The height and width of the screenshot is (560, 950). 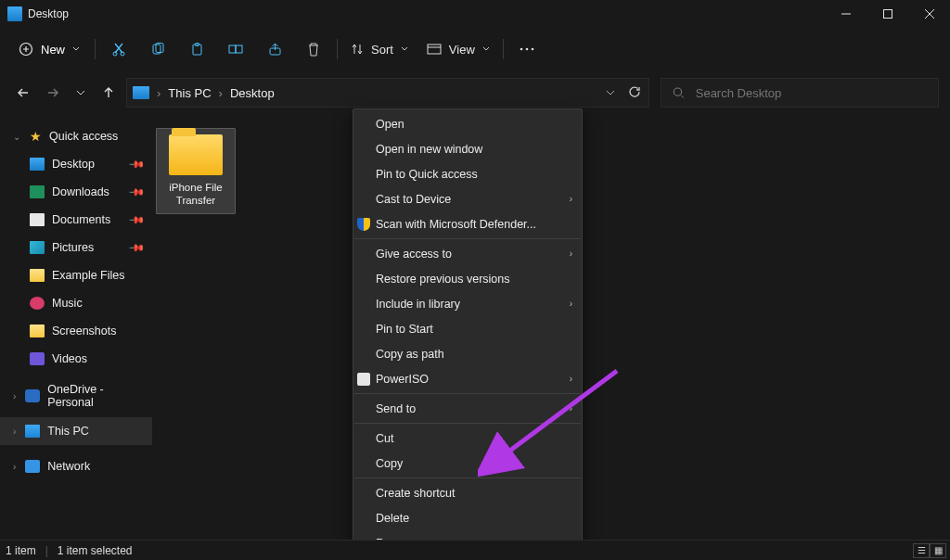 What do you see at coordinates (468, 517) in the screenshot?
I see `ctx-delete: Delete` at bounding box center [468, 517].